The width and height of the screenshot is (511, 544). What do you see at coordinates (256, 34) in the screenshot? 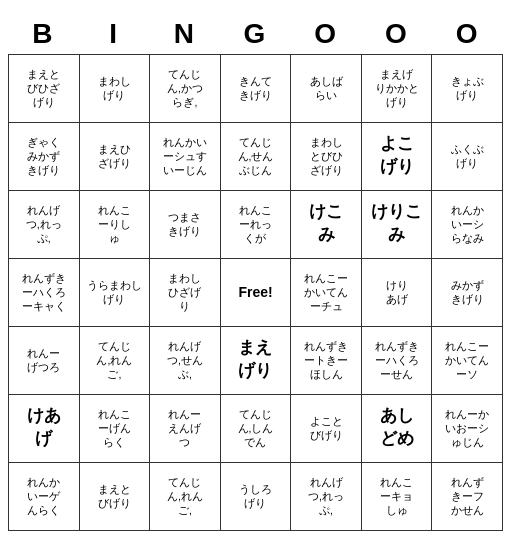
I see `header-letter: G` at bounding box center [256, 34].